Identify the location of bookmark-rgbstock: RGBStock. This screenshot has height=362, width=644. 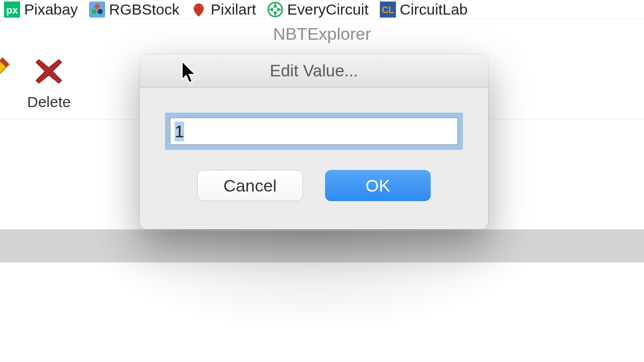
(134, 10).